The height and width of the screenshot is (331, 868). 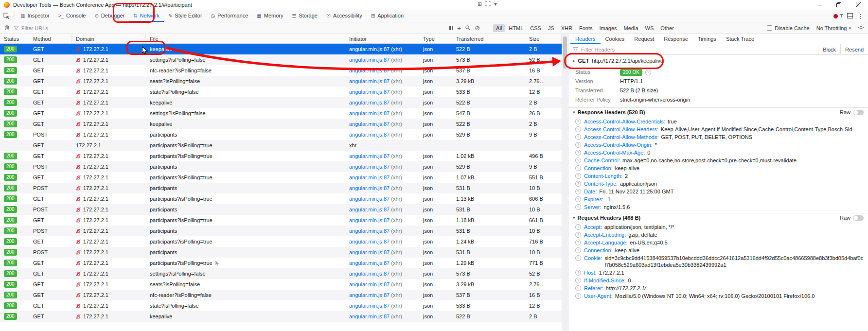 I want to click on close-button, so click(x=858, y=5).